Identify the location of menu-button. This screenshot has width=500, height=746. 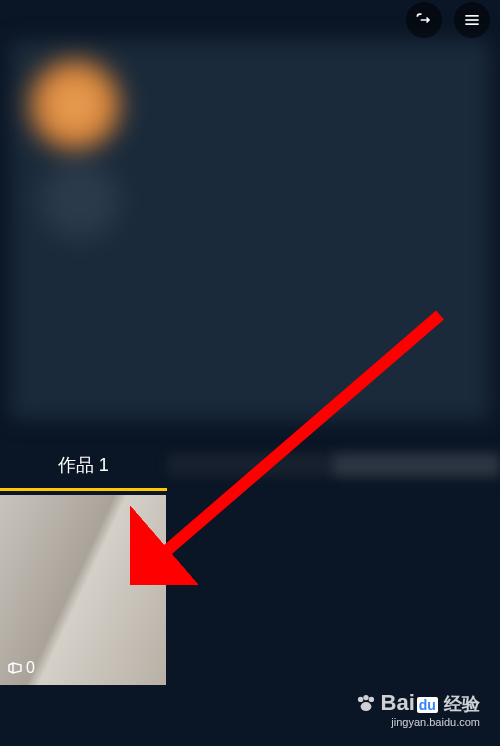
(472, 20).